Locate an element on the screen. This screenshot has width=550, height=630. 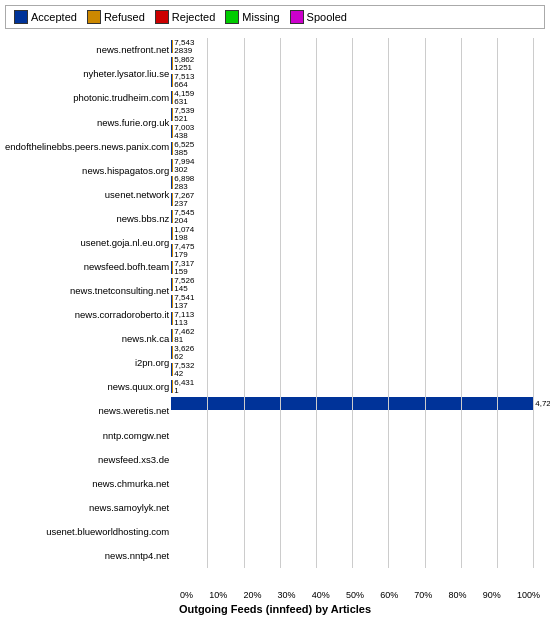
y-label-8: usenet.goja.nl.eu.org is located at coordinates (126, 242).